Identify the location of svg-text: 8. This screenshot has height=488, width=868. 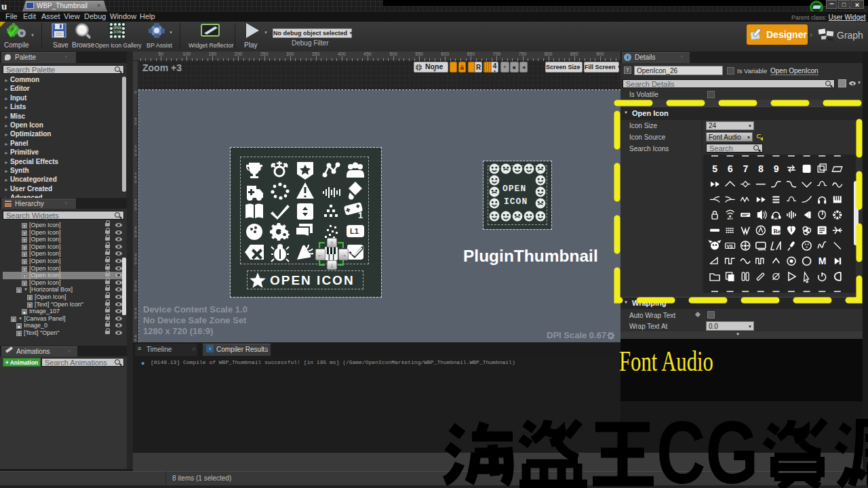
(761, 169).